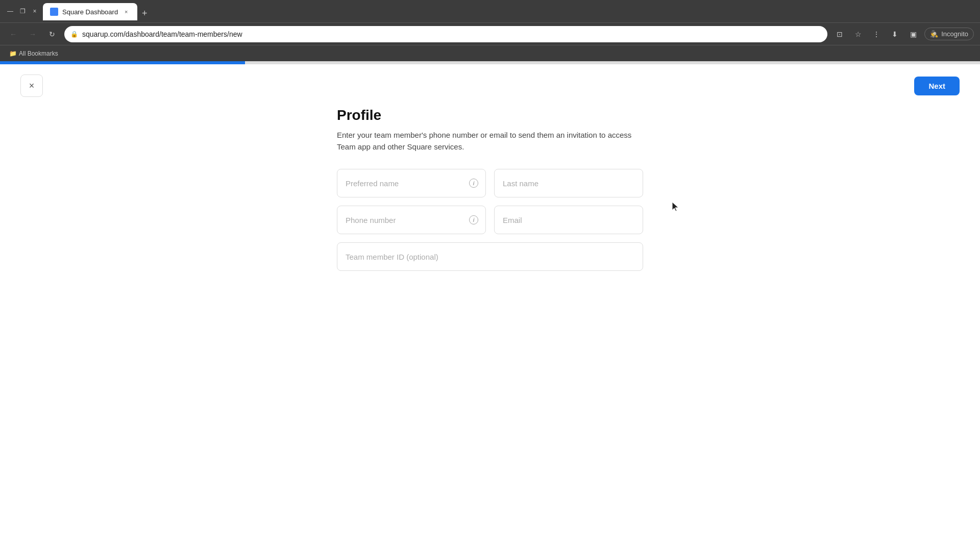 The image size is (980, 551). Describe the element at coordinates (13, 54) in the screenshot. I see `bookmarks-folder-icon: 📁` at that location.